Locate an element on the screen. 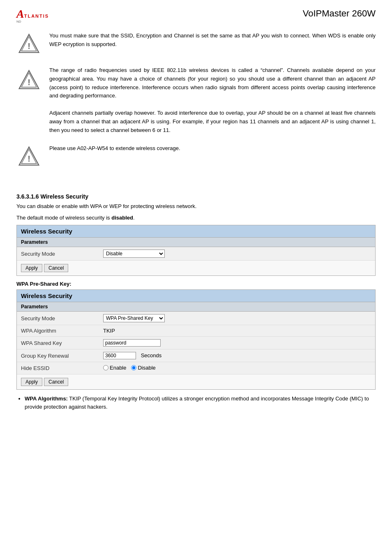  warning-block-2: ! The range of radio frequencies used by… is located at coordinates (196, 100).